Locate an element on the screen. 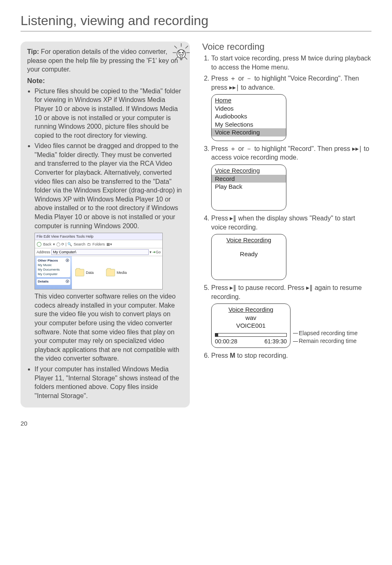 The height and width of the screenshot is (565, 392). progress-fill is located at coordinates (217, 335).